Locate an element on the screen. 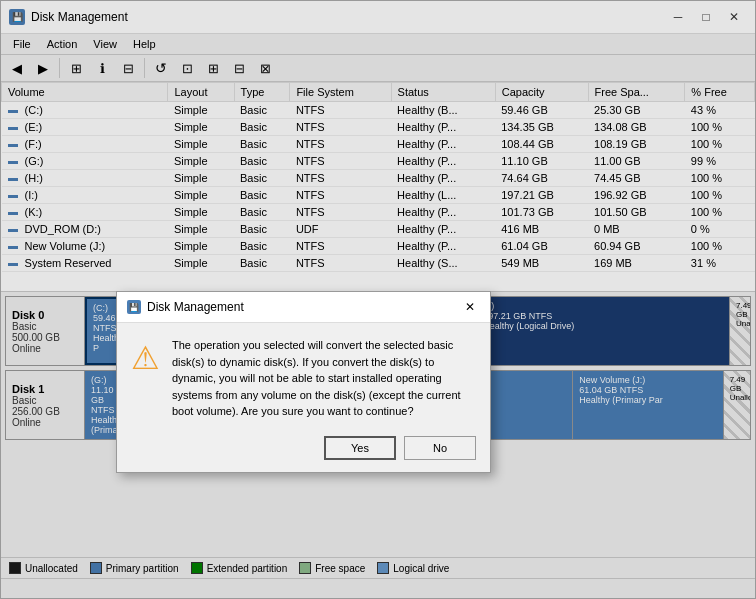  dialog-close-button: ✕ is located at coordinates (470, 307).